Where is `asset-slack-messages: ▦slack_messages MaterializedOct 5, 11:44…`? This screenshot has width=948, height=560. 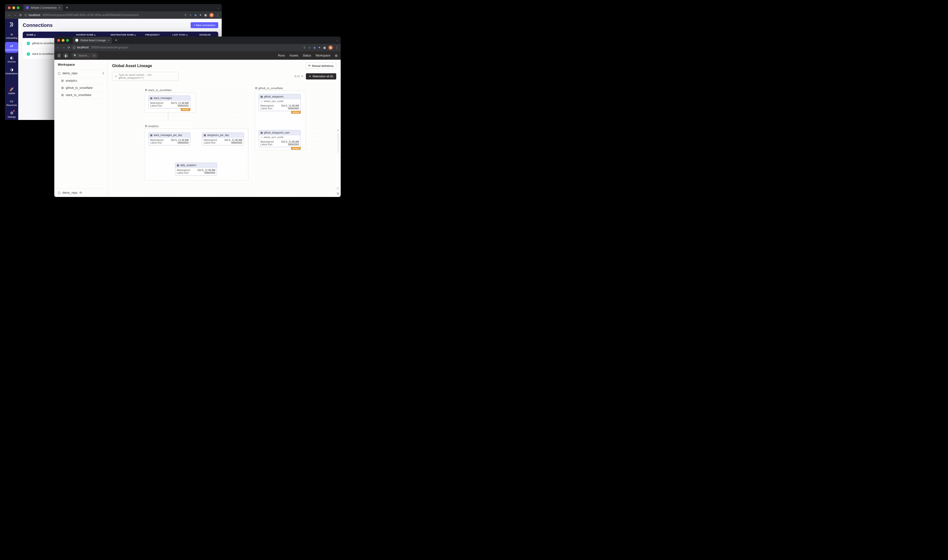 asset-slack-messages: ▦slack_messages MaterializedOct 5, 11:44… is located at coordinates (169, 102).